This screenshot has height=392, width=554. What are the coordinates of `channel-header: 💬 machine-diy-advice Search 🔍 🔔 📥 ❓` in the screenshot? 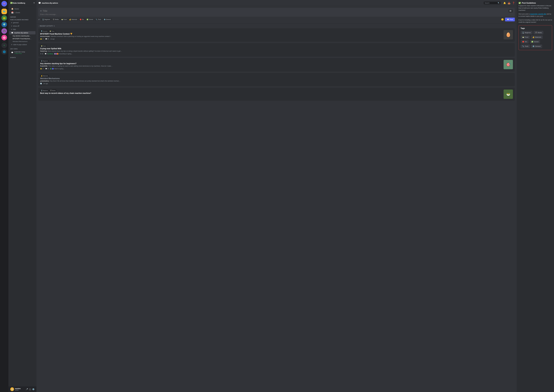 It's located at (277, 3).